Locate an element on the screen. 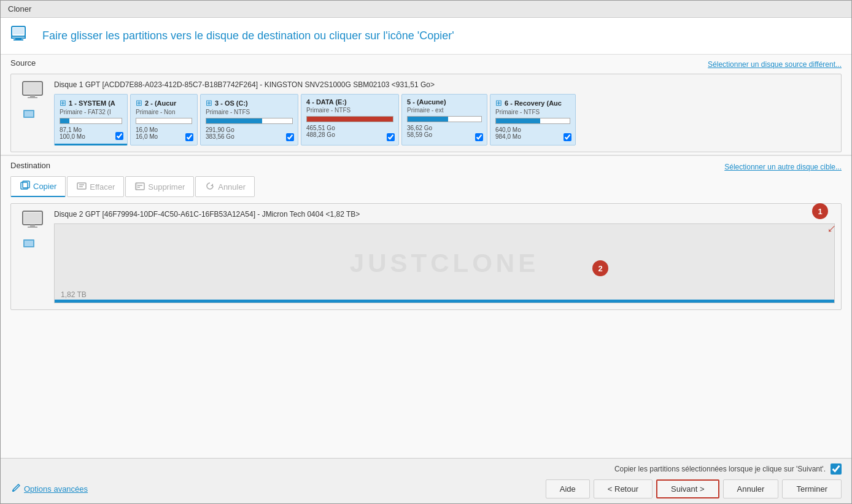  partition-4-name: 4 - DATA (E:) is located at coordinates (327, 102).